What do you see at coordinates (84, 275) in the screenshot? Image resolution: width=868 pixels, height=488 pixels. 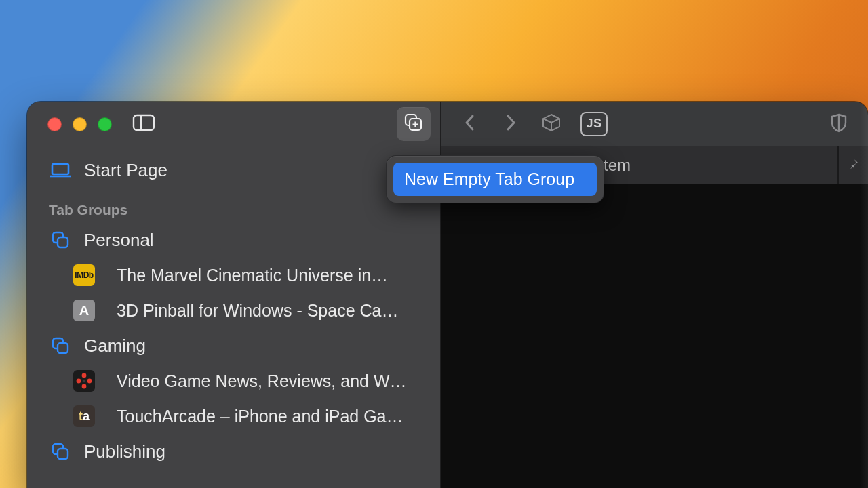 I see `favicon-imdb: IMDb` at bounding box center [84, 275].